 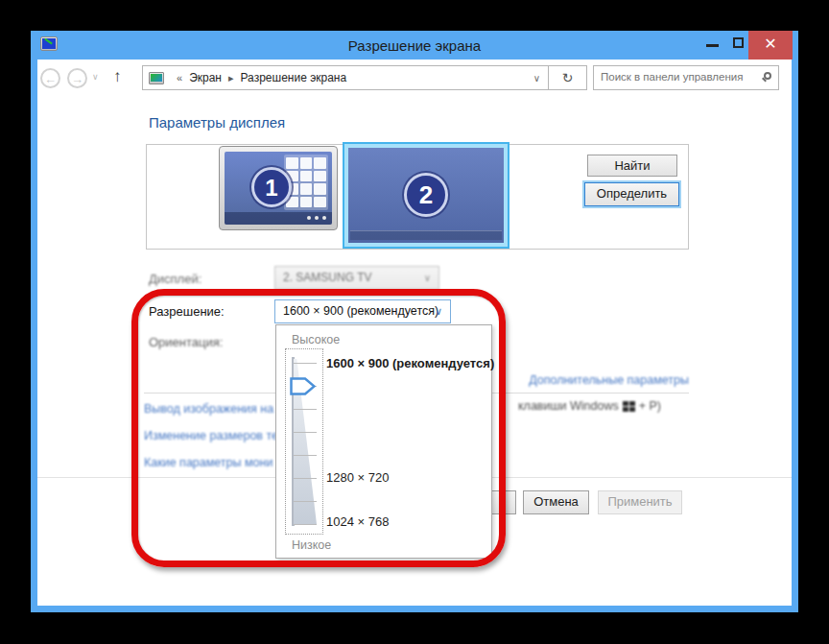 I want to click on breadcrumb-guillemet: «, so click(x=179, y=78).